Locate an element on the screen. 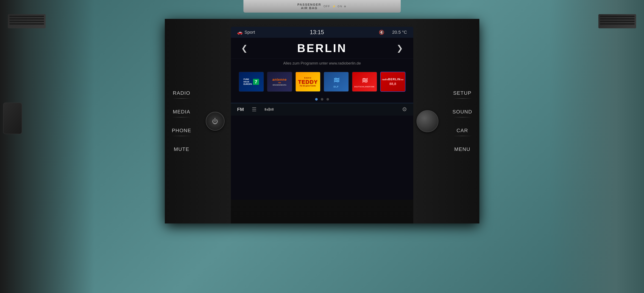  band-display: FM is located at coordinates (240, 109).